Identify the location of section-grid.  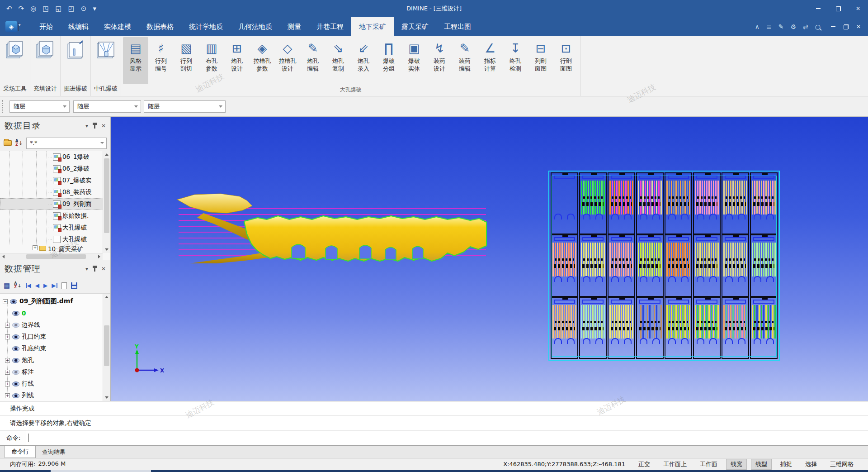
(664, 266).